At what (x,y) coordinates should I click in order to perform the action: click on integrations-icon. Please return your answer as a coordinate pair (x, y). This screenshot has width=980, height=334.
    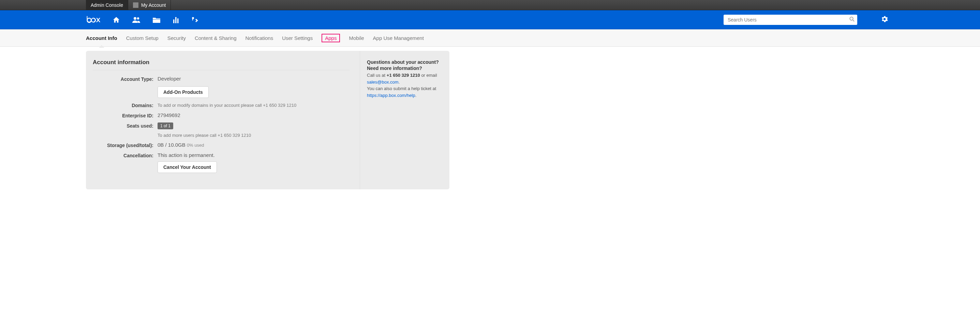
    Looking at the image, I should click on (196, 20).